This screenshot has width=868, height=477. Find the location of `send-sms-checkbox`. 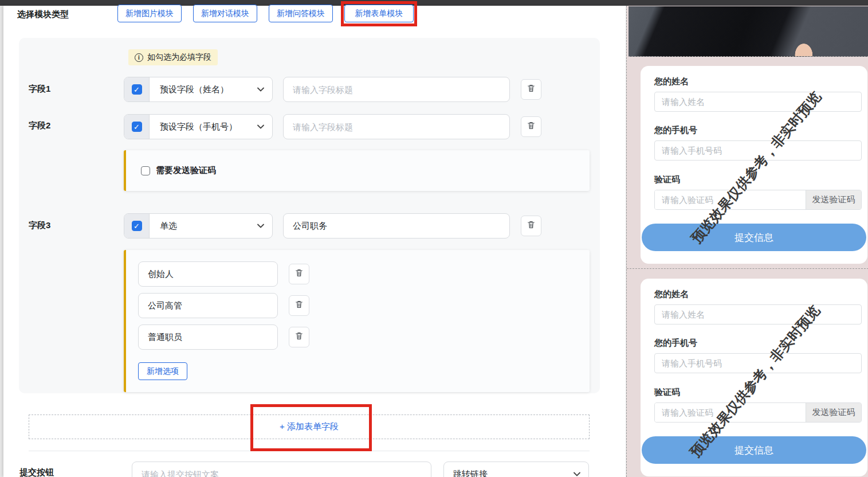

send-sms-checkbox is located at coordinates (146, 171).